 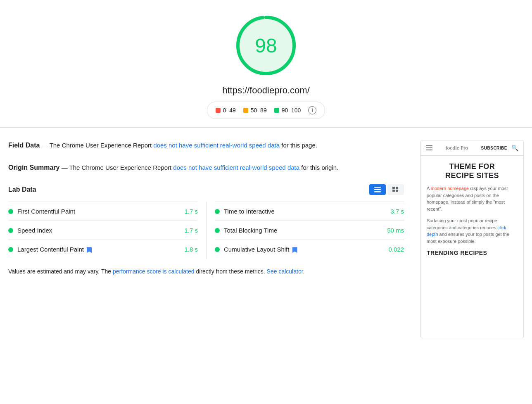 I want to click on legend-item-red: 0–49, so click(x=226, y=110).